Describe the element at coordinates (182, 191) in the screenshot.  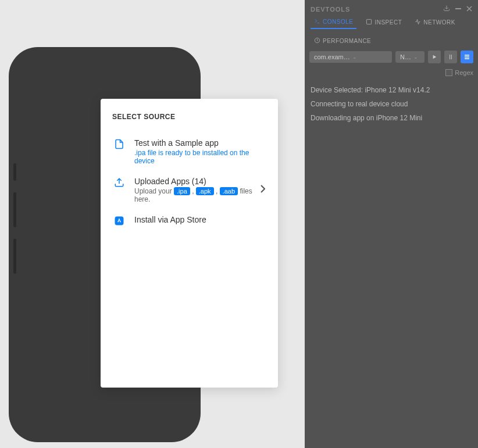
I see `ext-tag: .ipa` at that location.